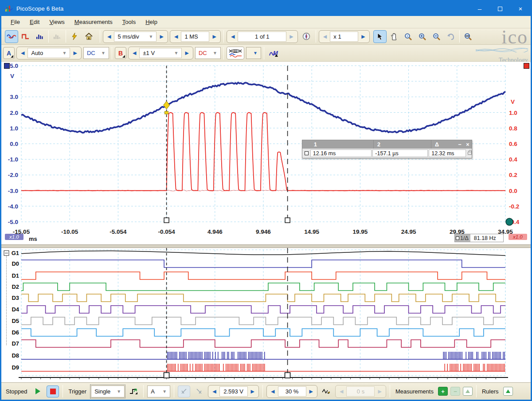 This screenshot has height=401, width=532. I want to click on ruler-box-close: ×, so click(468, 145).